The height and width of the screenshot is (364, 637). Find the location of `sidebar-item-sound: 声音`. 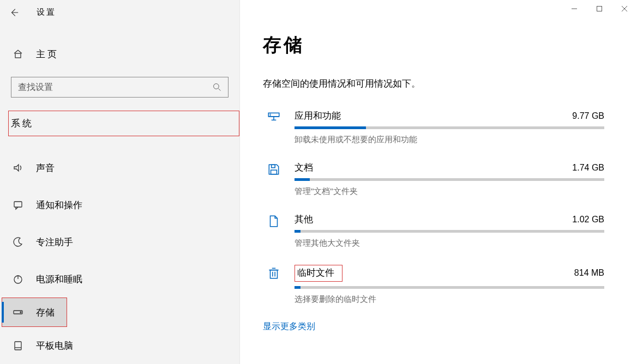

sidebar-item-sound: 声音 is located at coordinates (120, 168).